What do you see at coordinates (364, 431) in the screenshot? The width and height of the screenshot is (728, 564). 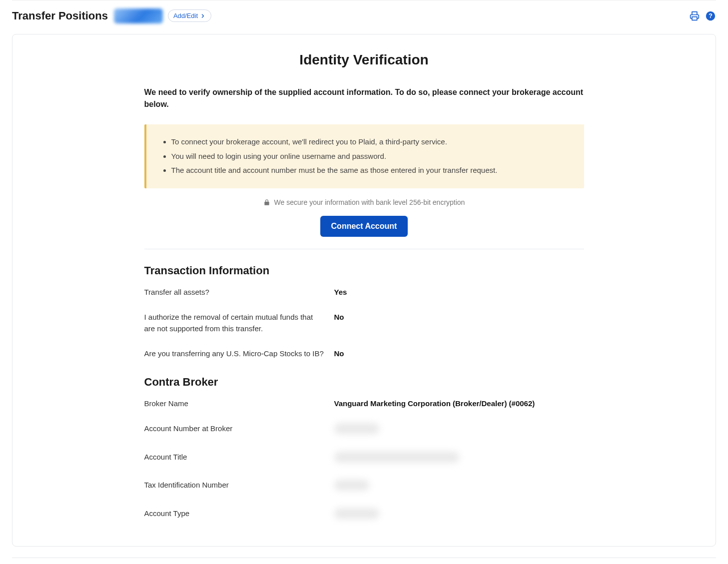 I see `kv-row: Account Number at Broker` at bounding box center [364, 431].